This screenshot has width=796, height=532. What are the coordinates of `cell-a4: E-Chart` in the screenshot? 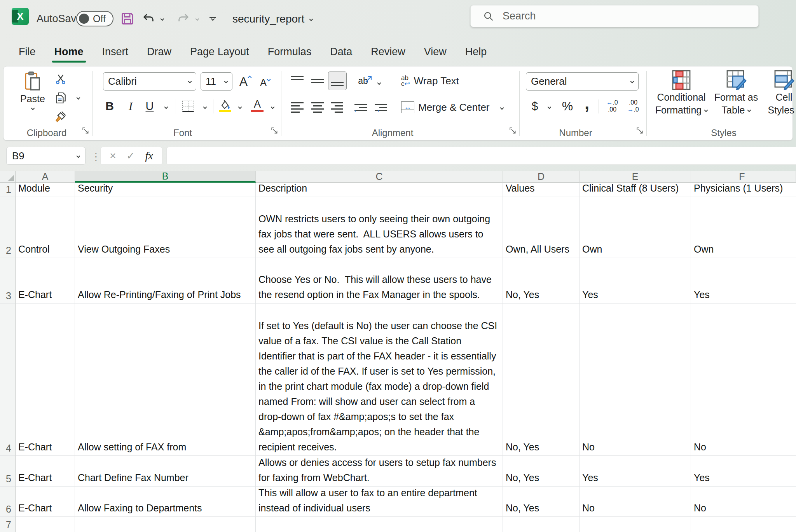 It's located at (45, 380).